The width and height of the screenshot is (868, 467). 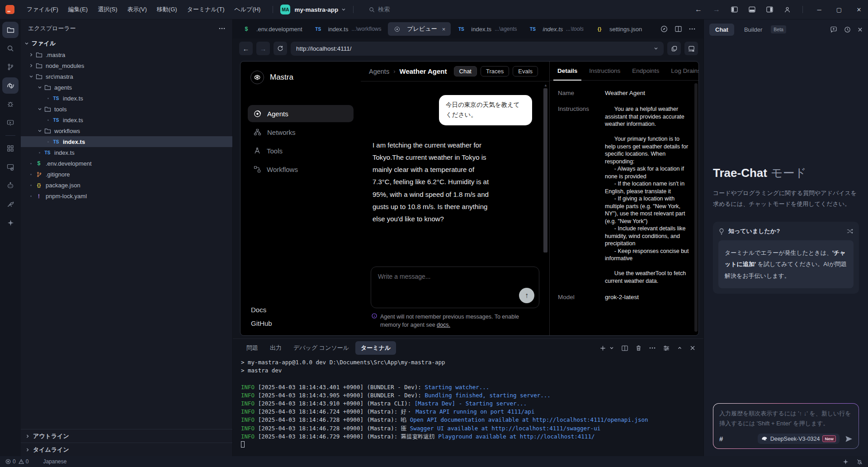 I want to click on details-tab-details: Details, so click(x=567, y=71).